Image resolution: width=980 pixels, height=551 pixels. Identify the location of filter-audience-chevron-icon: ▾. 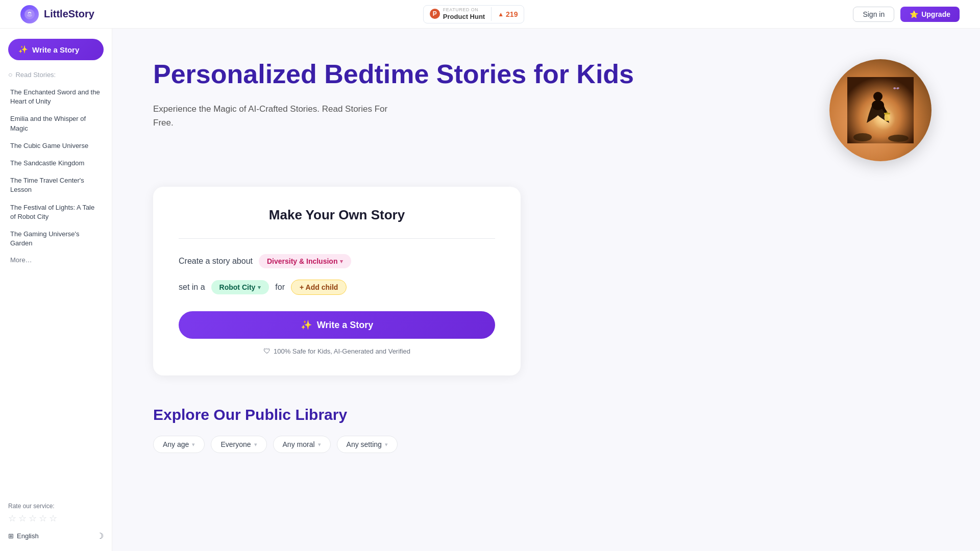
(256, 445).